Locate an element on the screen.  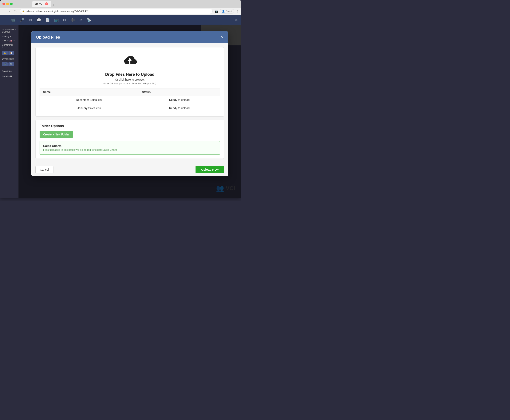
drop-title: Drop Files Here to Upload is located at coordinates (130, 75).